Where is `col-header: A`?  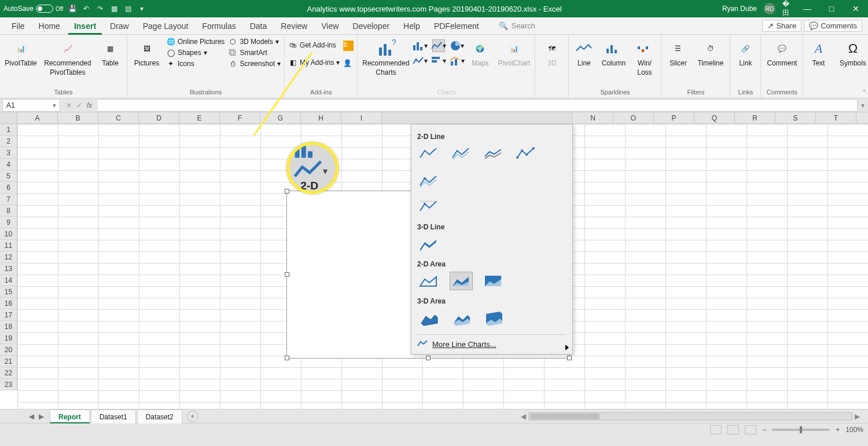
col-header: A is located at coordinates (38, 118).